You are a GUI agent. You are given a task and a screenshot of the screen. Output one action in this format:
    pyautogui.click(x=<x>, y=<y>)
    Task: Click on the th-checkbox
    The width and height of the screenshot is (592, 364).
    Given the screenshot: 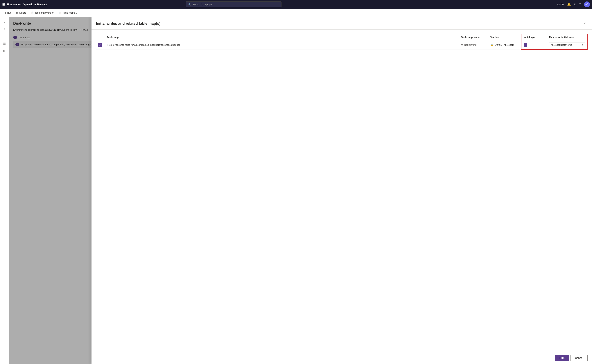 What is the action you would take?
    pyautogui.click(x=100, y=37)
    